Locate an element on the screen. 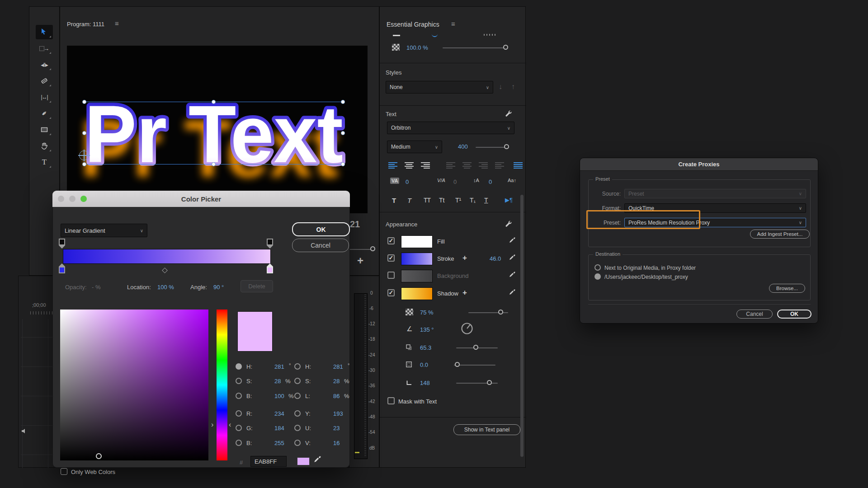  shadow-distance-slider is located at coordinates (477, 348).